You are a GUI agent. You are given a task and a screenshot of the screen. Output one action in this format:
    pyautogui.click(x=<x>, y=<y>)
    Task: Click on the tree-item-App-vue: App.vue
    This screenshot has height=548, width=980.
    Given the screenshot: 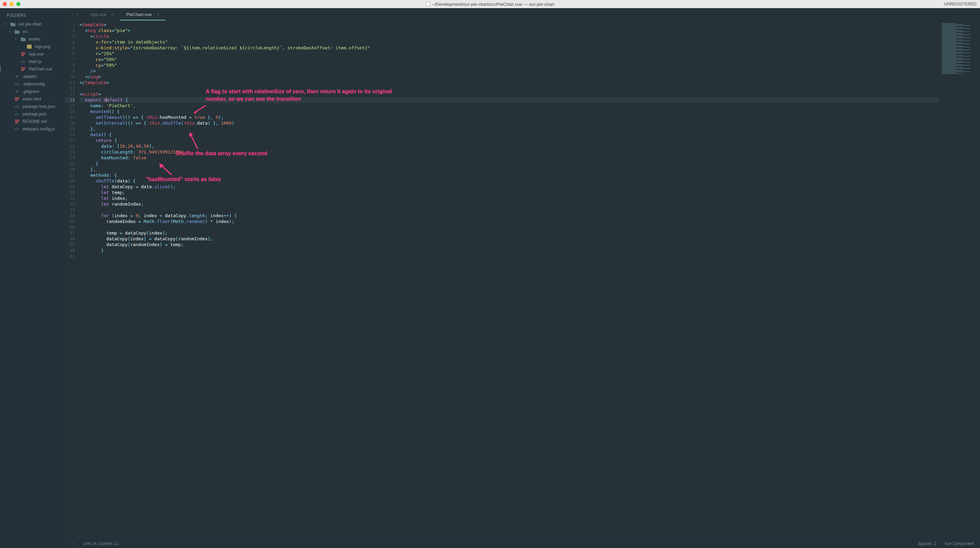 What is the action you would take?
    pyautogui.click(x=33, y=54)
    